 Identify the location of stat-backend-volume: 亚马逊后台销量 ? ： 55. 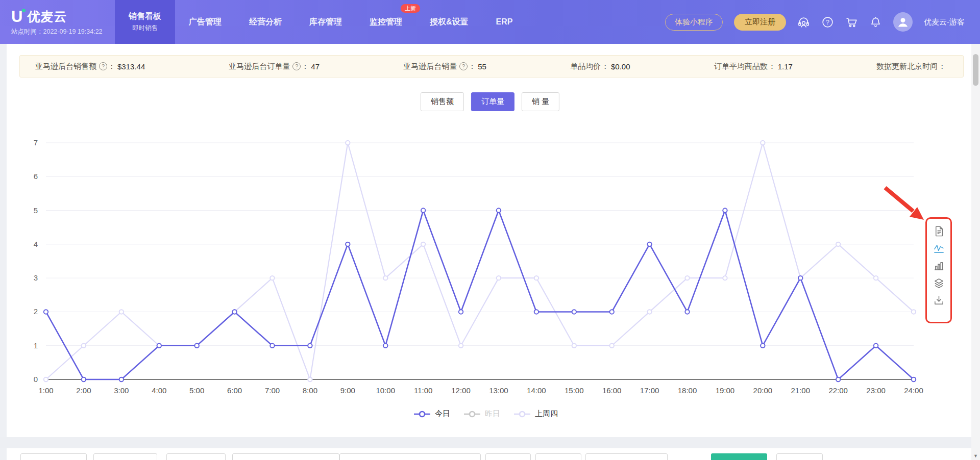
(445, 66).